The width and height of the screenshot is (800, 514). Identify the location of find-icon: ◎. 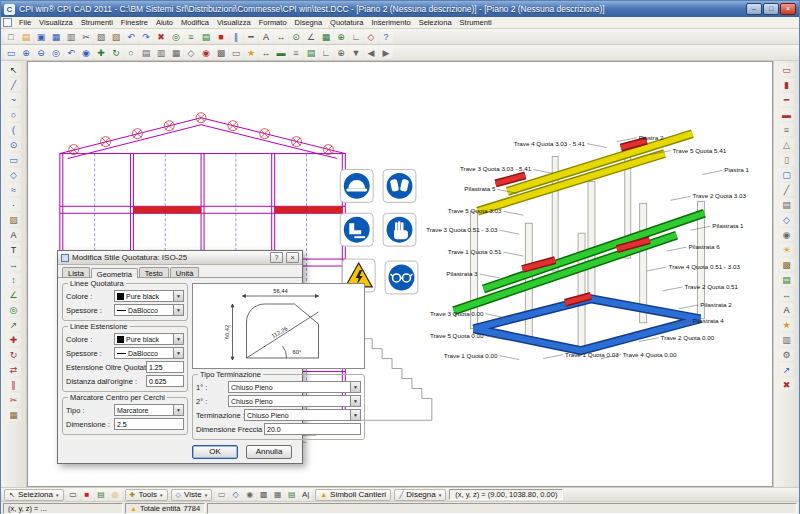
(176, 36).